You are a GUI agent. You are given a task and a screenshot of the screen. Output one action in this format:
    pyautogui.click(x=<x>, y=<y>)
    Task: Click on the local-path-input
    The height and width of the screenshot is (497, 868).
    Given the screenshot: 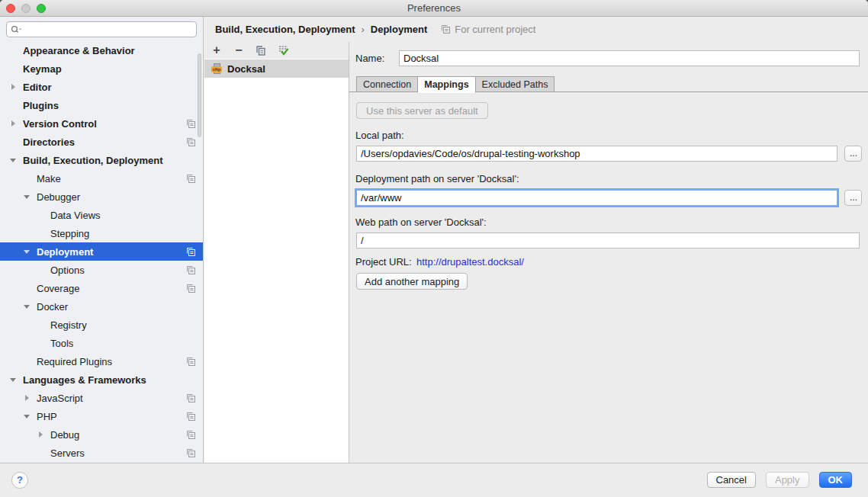 What is the action you would take?
    pyautogui.click(x=596, y=154)
    